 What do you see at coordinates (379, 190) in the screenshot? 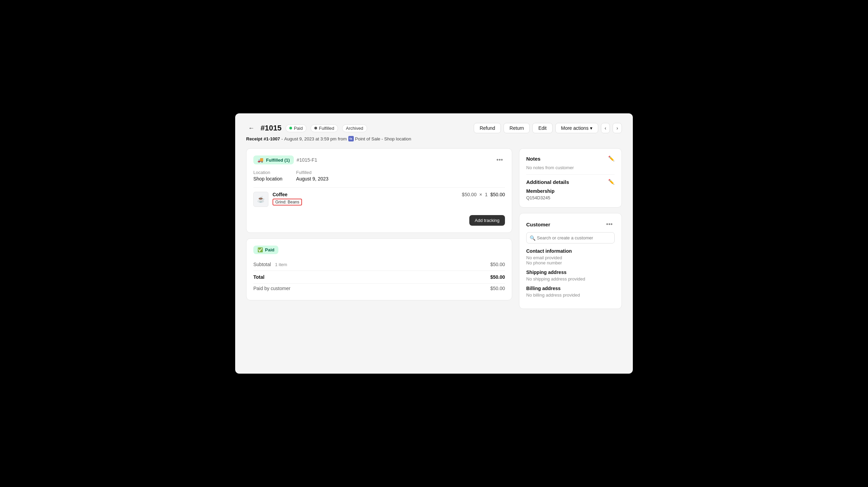
I see `fulfilled-card: 🚚 Fulfilled (1) #1015-F1 ••• Location Sh…` at bounding box center [379, 190].